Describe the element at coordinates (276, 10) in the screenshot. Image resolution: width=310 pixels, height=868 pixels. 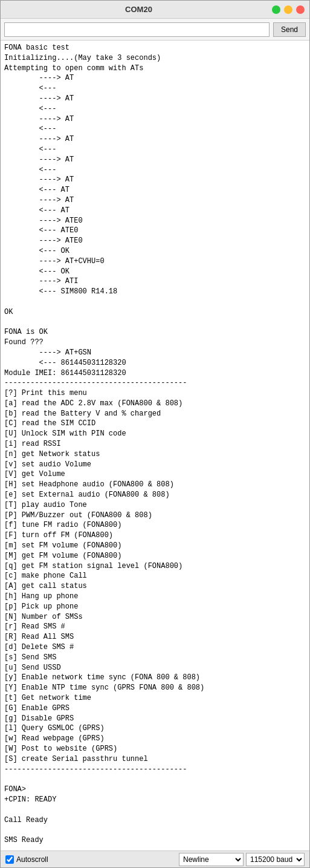
I see `maximize-button` at that location.